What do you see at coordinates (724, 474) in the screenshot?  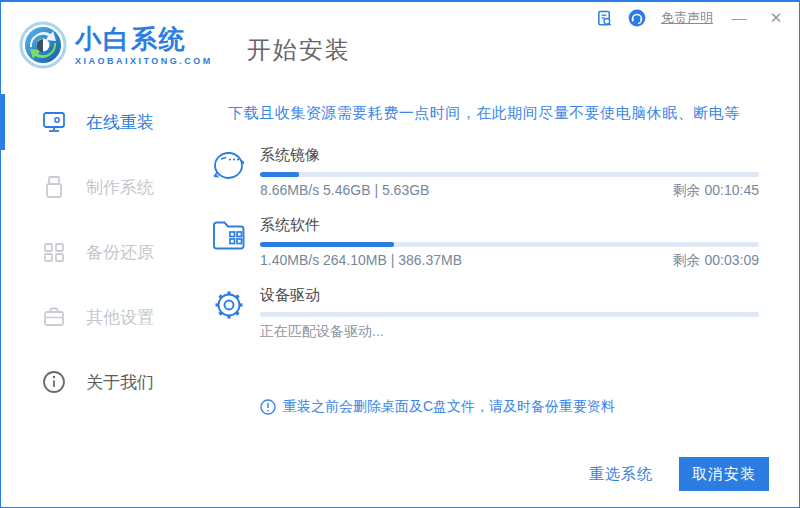 I see `cancel-install-button: 取消安装` at bounding box center [724, 474].